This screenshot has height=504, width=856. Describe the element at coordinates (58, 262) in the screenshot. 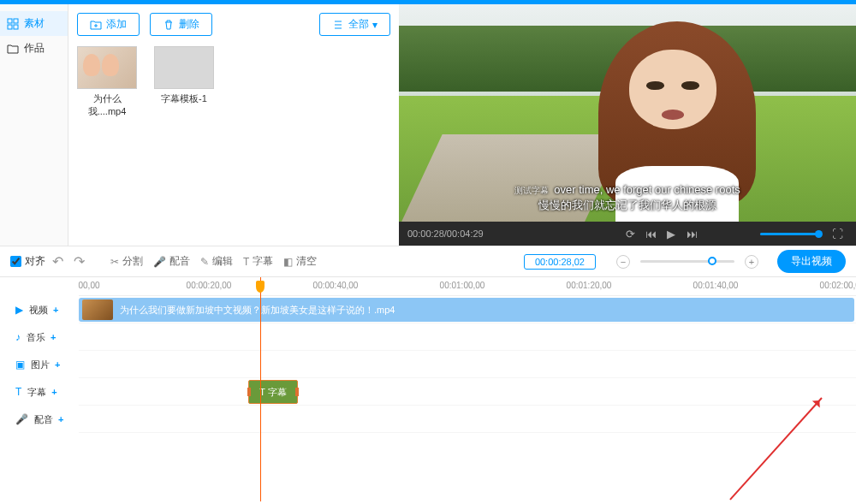

I see `undo-icon: ↶` at that location.